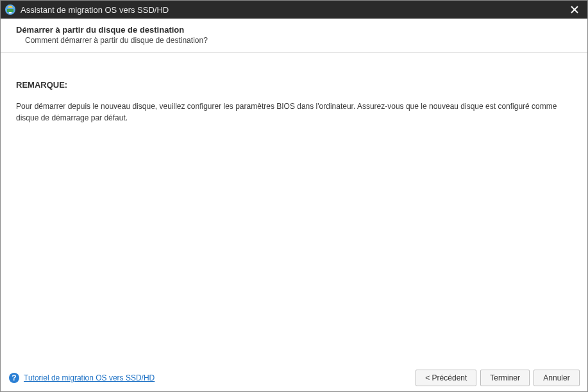 Image resolution: width=588 pixels, height=392 pixels. What do you see at coordinates (10, 10) in the screenshot?
I see `app-icon` at bounding box center [10, 10].